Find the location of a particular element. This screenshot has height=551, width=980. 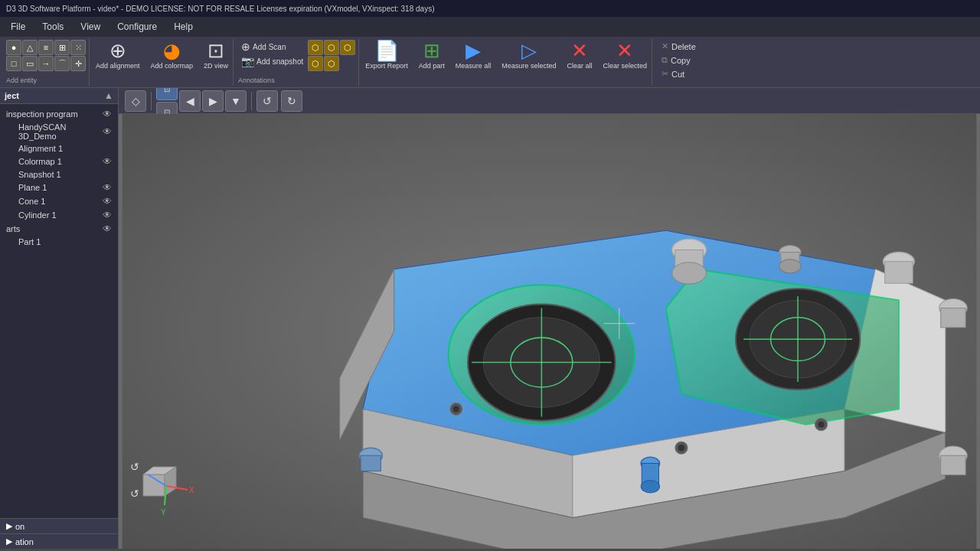

tool-triangle: △ is located at coordinates (30, 47).